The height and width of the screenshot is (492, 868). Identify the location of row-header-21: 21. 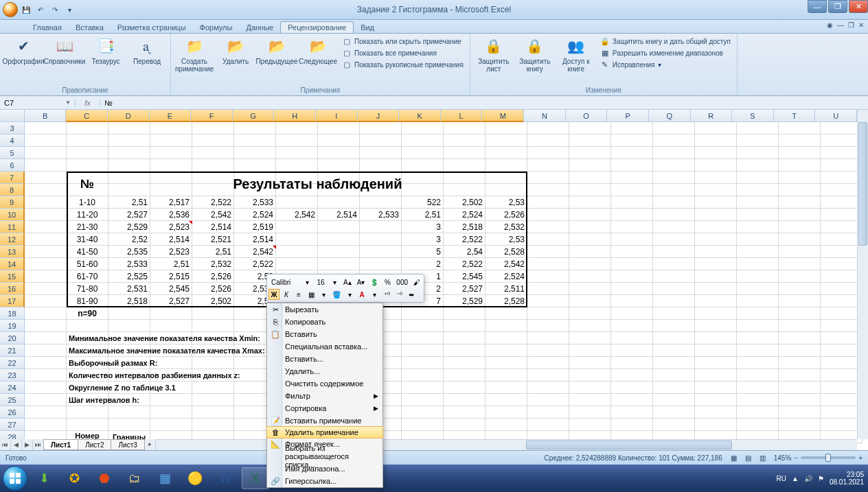
(12, 351).